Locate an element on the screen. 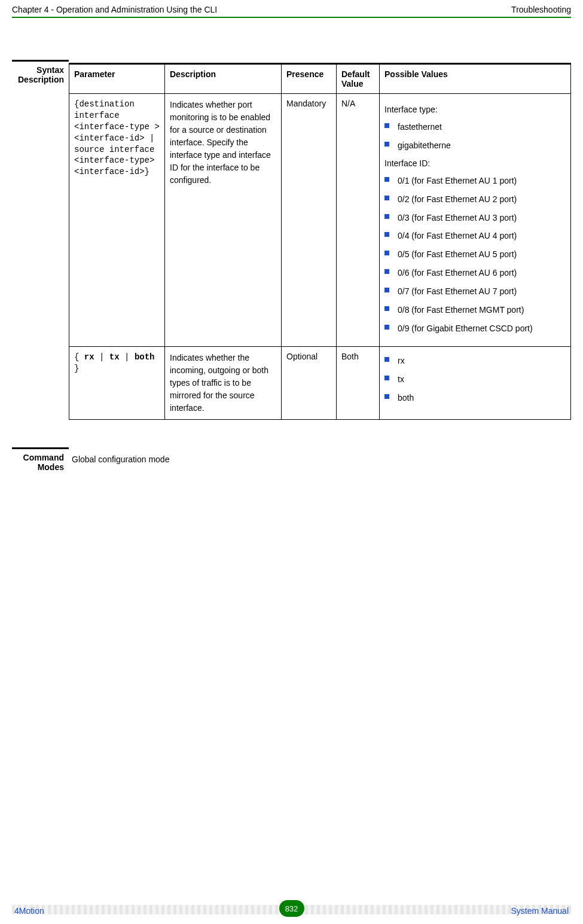 Image resolution: width=583 pixels, height=924 pixels. param-text: } is located at coordinates (77, 368).